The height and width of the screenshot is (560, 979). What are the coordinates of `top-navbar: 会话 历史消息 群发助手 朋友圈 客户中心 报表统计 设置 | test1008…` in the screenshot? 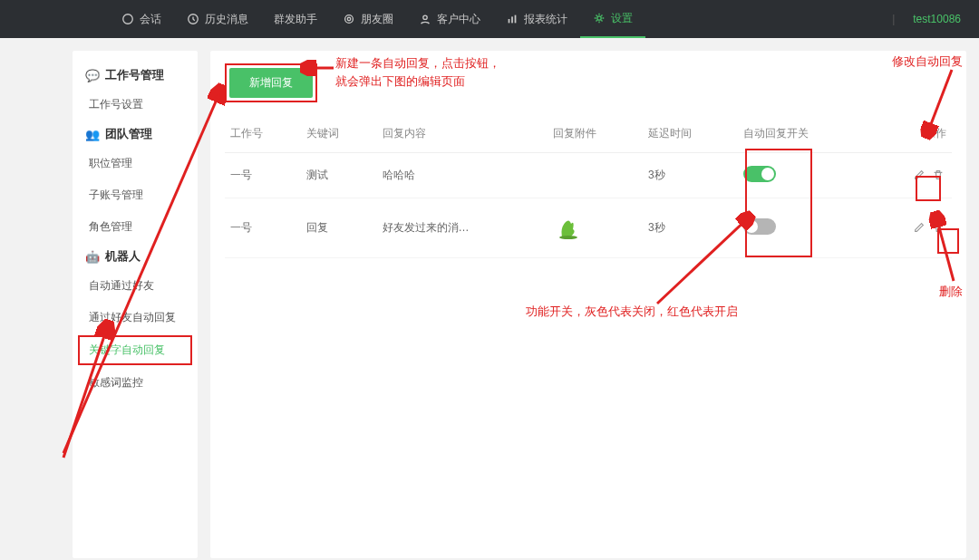 It's located at (490, 19).